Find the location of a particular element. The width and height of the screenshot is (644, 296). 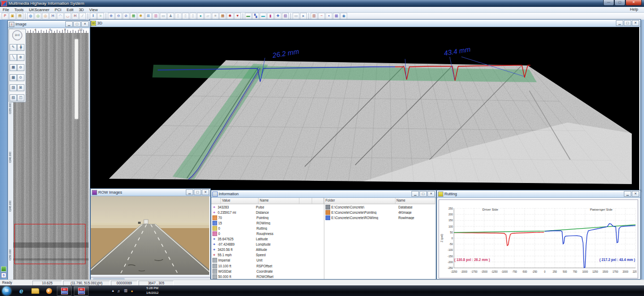

palette-zoom-fit-button: ⊙ is located at coordinates (21, 77).